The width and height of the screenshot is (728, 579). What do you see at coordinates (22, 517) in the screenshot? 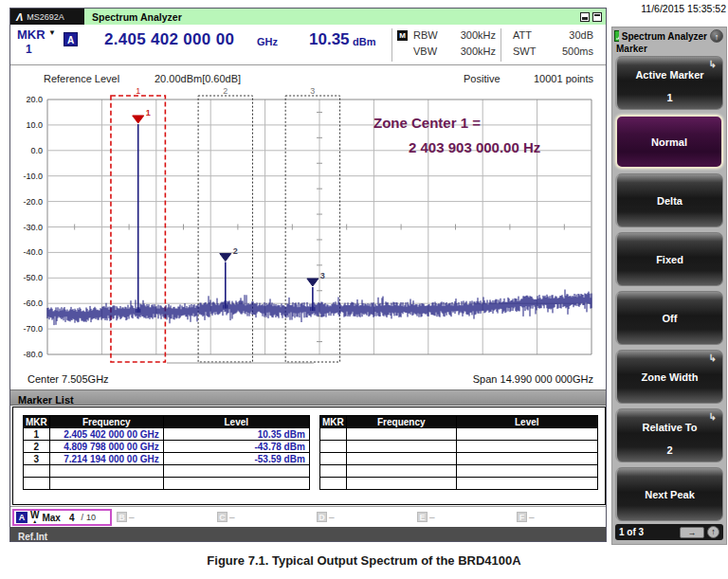
I see `trace-a-badge: A` at bounding box center [22, 517].